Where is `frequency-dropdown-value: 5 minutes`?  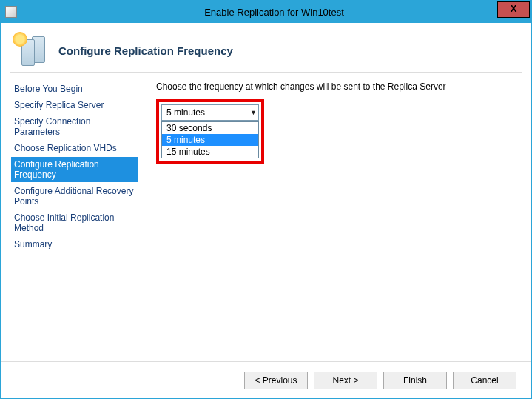
frequency-dropdown-value: 5 minutes is located at coordinates (186, 113).